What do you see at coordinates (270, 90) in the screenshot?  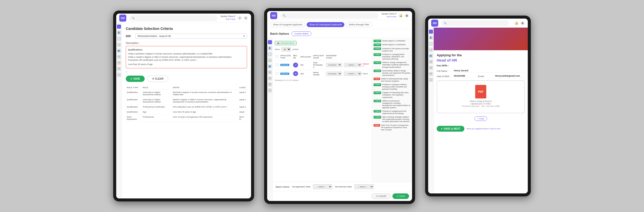 I see `sb2-list: ≡` at bounding box center [270, 90].